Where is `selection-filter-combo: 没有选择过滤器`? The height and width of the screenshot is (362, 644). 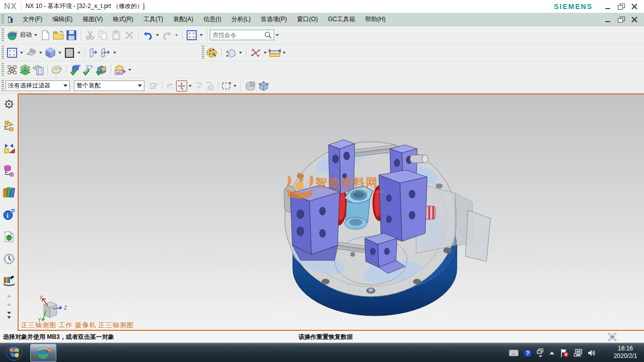 selection-filter-combo: 没有选择过滤器 is located at coordinates (38, 85).